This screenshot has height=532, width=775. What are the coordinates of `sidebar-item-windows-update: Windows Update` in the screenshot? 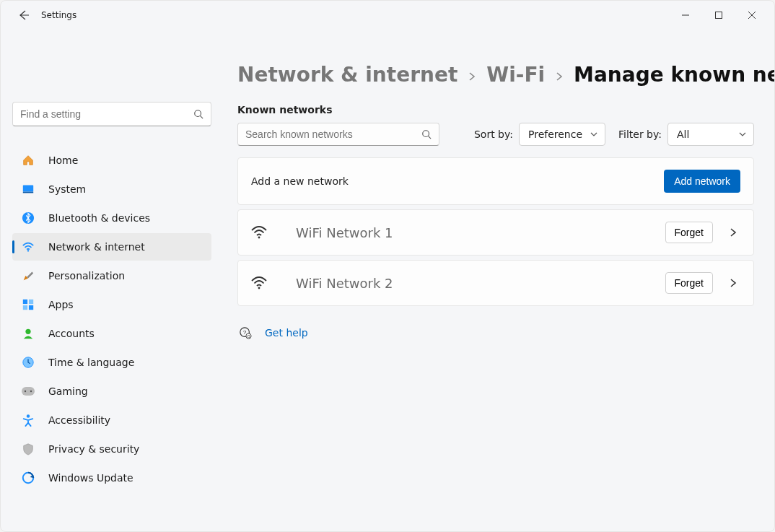 It's located at (112, 478).